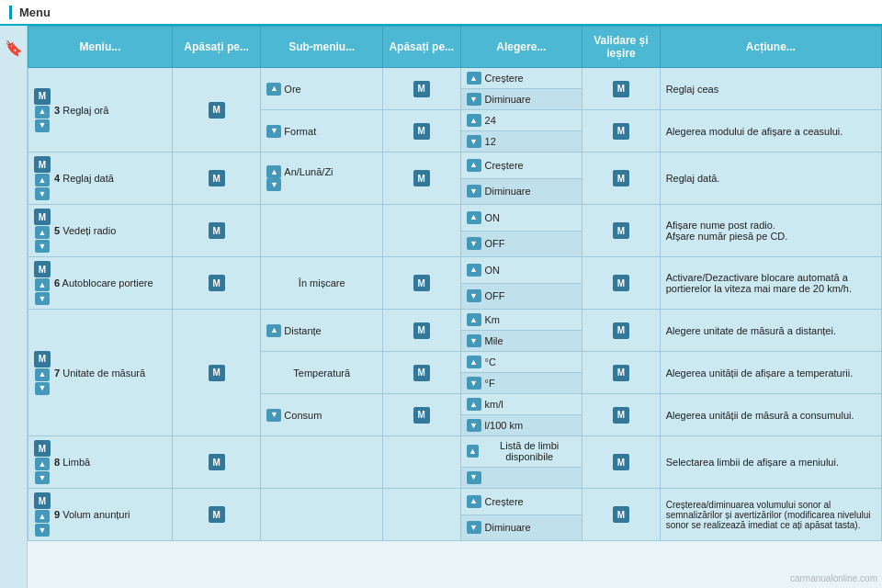 The height and width of the screenshot is (588, 882). What do you see at coordinates (522, 244) in the screenshot?
I see `alegere-cell: ▼ OFF` at bounding box center [522, 244].